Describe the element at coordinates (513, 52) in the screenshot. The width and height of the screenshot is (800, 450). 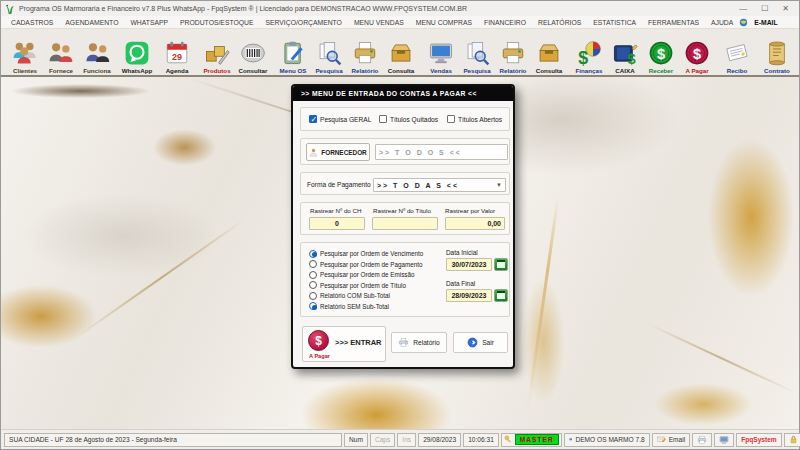
I see `toolbar-relatorio-vendas: Relatório` at that location.